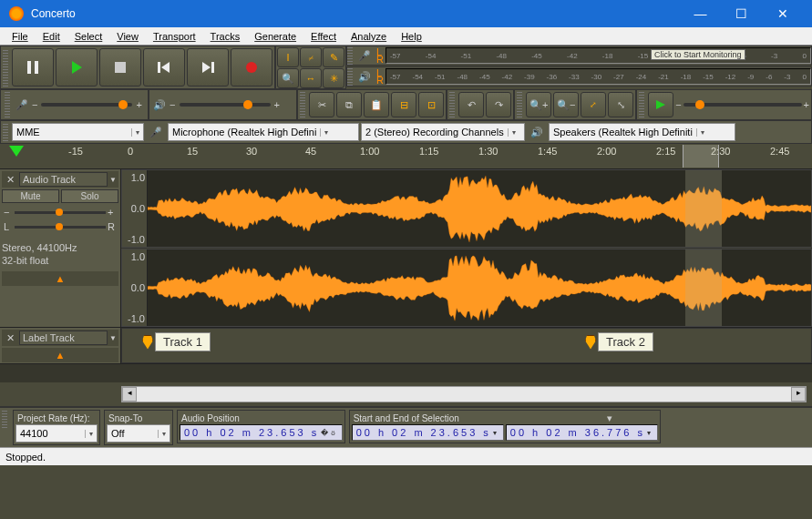  I want to click on record-volume-slider: 🎤 − +, so click(75, 105).